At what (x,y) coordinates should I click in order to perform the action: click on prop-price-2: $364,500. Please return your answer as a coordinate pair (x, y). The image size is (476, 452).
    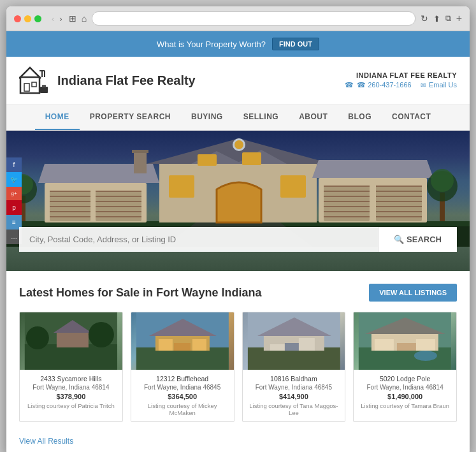
    Looking at the image, I should click on (182, 397).